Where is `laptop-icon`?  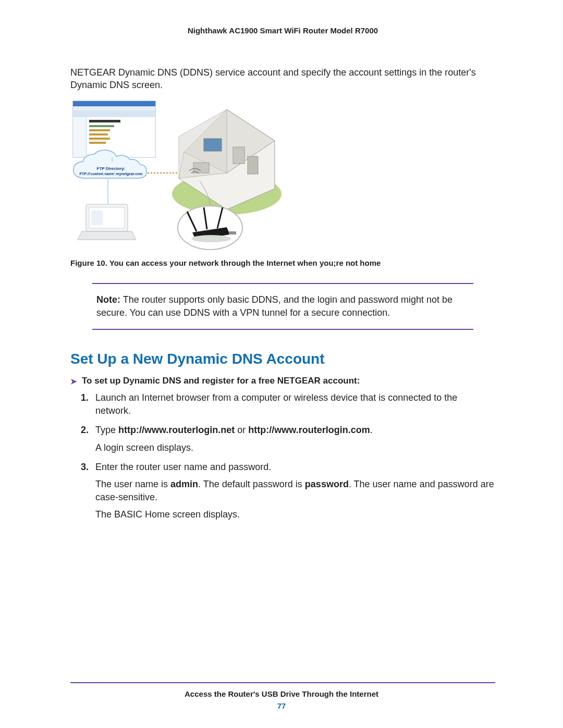
laptop-icon is located at coordinates (107, 222).